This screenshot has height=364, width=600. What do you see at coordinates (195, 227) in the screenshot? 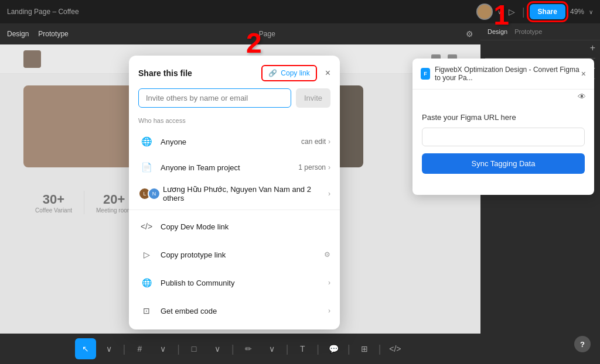
I see `action-name-dev: Copy Dev Mode link` at bounding box center [195, 227].